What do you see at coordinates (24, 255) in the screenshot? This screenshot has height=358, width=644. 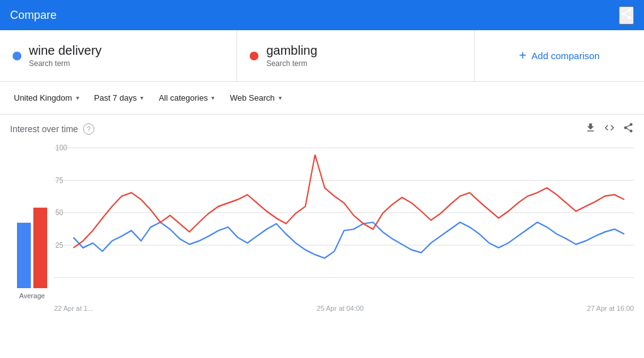 I see `average-bar-blue` at bounding box center [24, 255].